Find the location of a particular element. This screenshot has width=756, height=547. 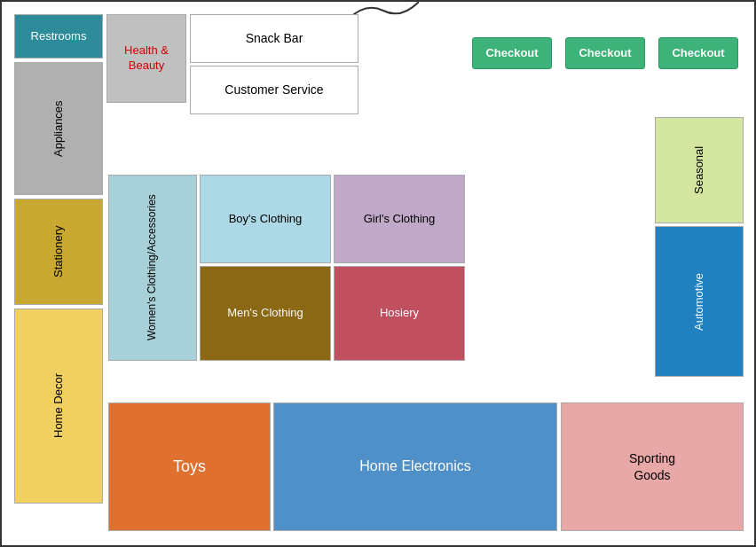

zone-stationery: Stationery is located at coordinates (59, 252).